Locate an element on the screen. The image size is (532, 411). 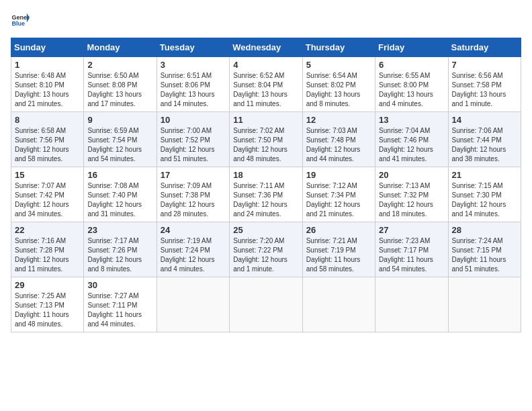
day-number: 12 is located at coordinates (339, 120).